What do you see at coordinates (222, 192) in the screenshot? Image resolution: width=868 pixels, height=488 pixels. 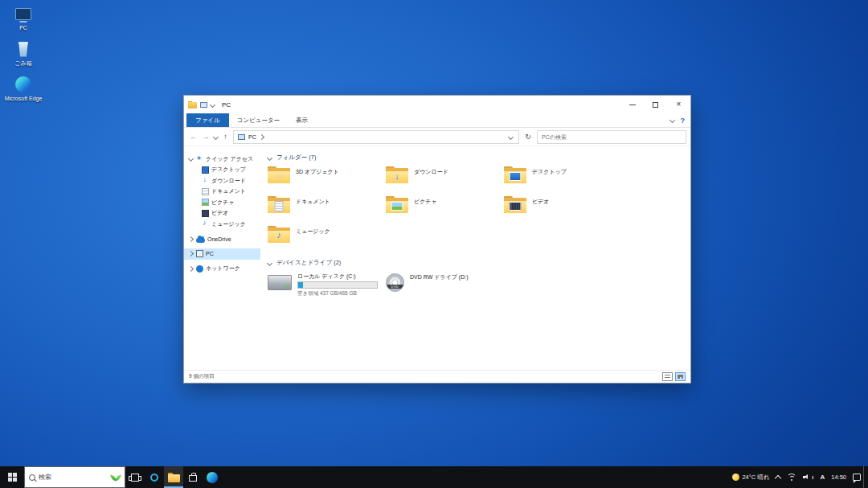 I see `sidebar-item-documents: ドキュメント` at bounding box center [222, 192].